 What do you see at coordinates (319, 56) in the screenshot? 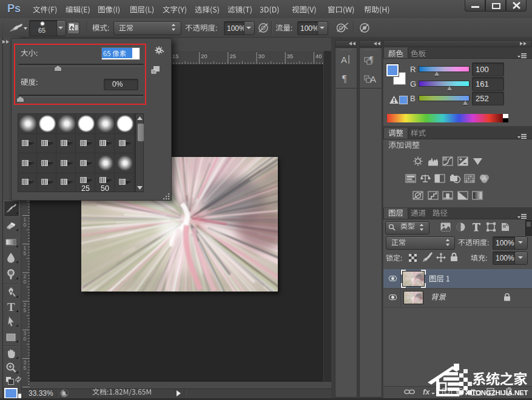
I see `svg-text: 40` at bounding box center [319, 56].